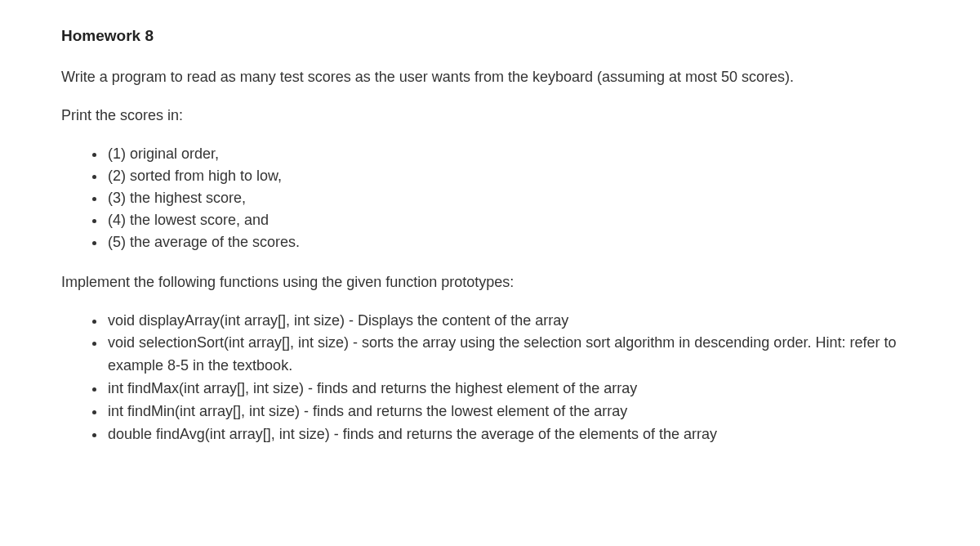 The width and height of the screenshot is (980, 546). What do you see at coordinates (513, 412) in the screenshot?
I see `list-item: int findMin(int array[], int size) - fin…` at bounding box center [513, 412].